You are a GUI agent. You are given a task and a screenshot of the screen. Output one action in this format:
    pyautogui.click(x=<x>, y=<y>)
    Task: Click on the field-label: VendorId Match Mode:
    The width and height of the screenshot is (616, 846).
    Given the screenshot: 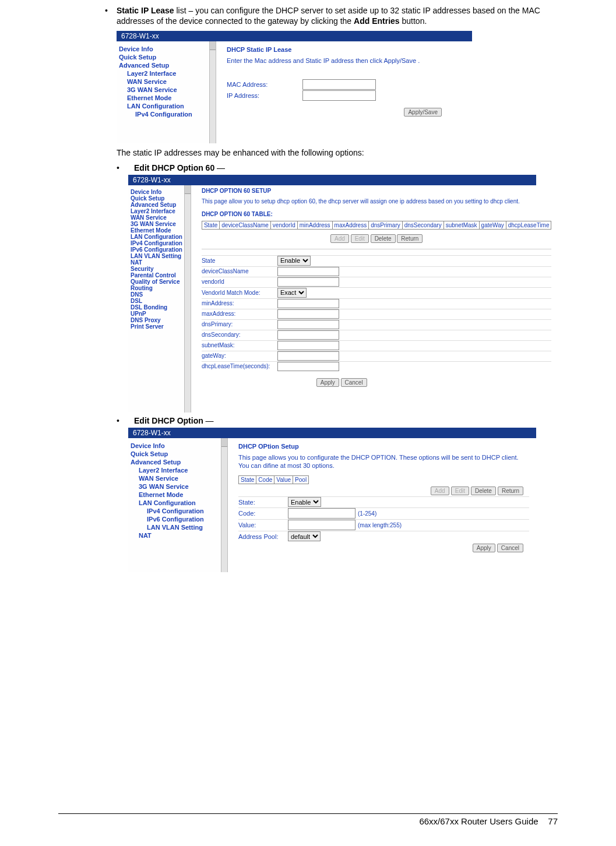 What is the action you would take?
    pyautogui.click(x=240, y=292)
    